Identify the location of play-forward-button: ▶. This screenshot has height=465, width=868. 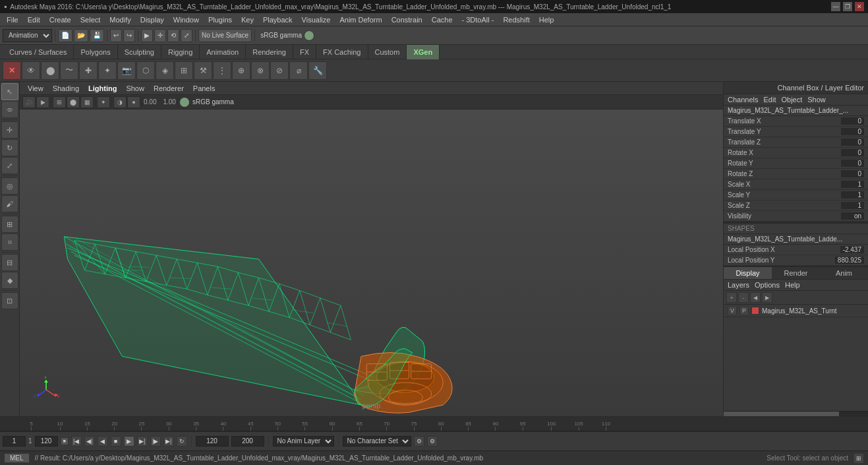
(129, 441).